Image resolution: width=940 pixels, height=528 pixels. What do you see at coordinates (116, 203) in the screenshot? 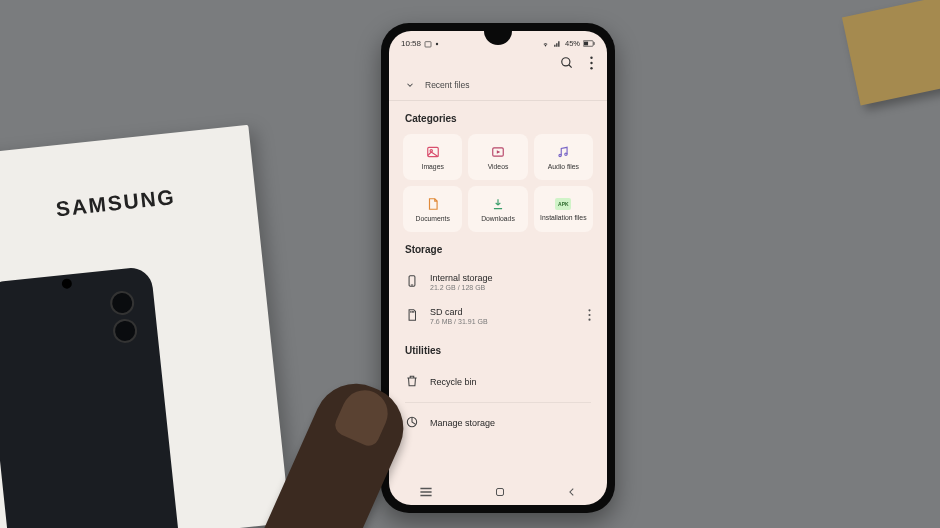
I see `samsung-logo: SAMSUNG` at bounding box center [116, 203].